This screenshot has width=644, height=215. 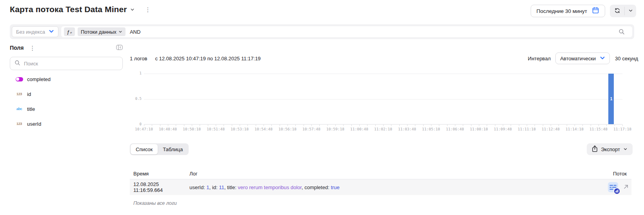 I want to click on log-message-cell: userId: 1, id: 11, title: vero rerum tem…, so click(x=387, y=187).